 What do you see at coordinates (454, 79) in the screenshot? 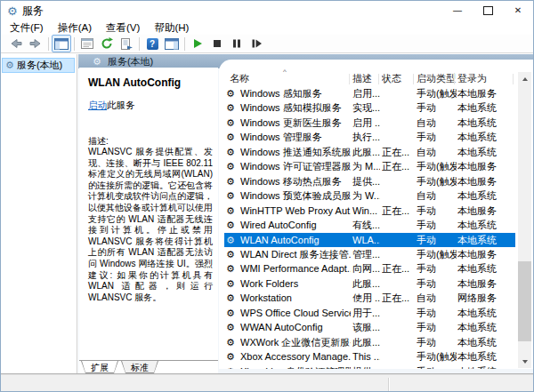
I see `column-separator` at bounding box center [454, 79].